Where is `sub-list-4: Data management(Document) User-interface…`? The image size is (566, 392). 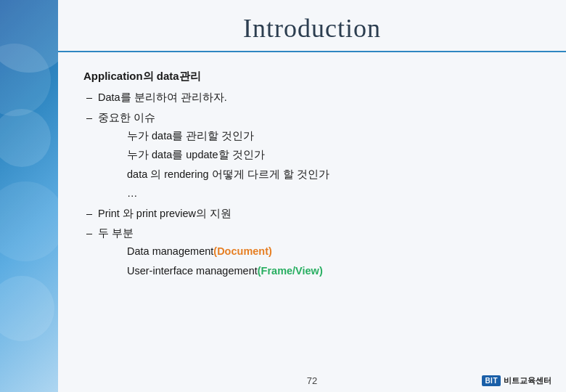
sub-list-4: Data management(Document) User-interface… is located at coordinates (319, 261).